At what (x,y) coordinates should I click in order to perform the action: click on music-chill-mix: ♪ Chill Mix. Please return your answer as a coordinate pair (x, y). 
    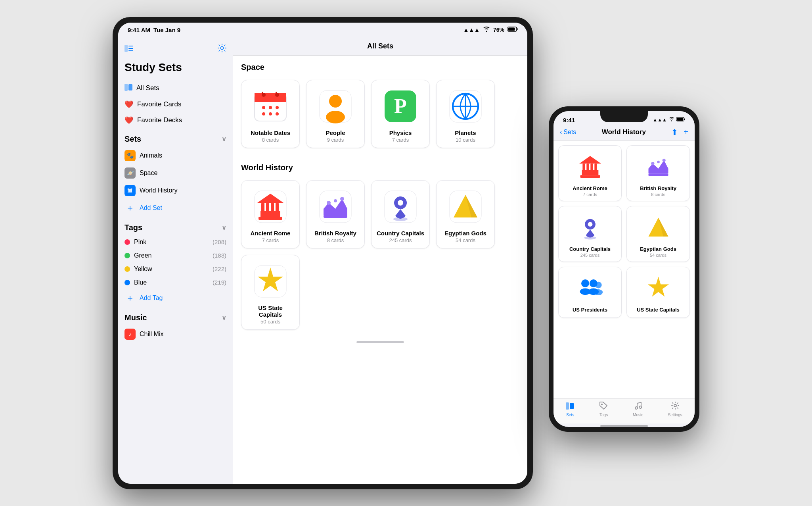
    Looking at the image, I should click on (175, 334).